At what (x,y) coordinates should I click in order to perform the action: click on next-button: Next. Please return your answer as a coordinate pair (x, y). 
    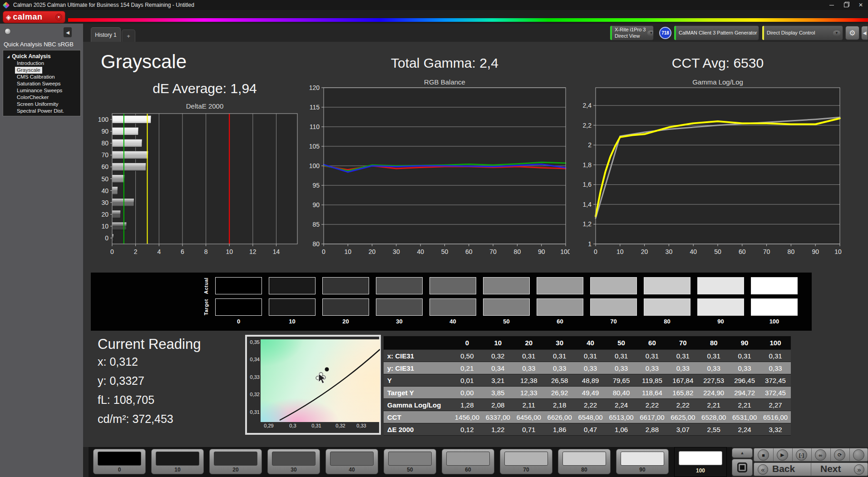
    Looking at the image, I should click on (831, 469).